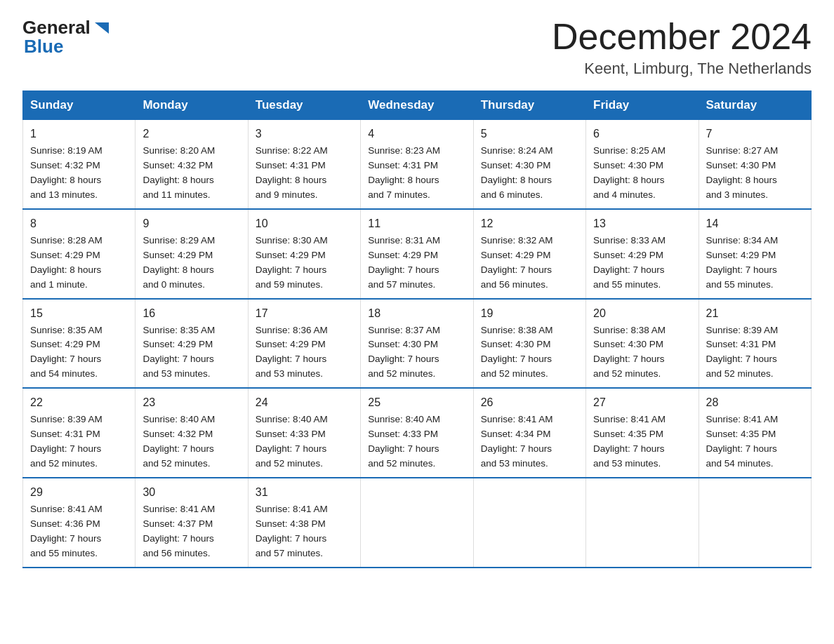  Describe the element at coordinates (305, 353) in the screenshot. I see `day-info: Sunrise: 8:36 AMSunset: 4:29 PMDaylight:…` at that location.